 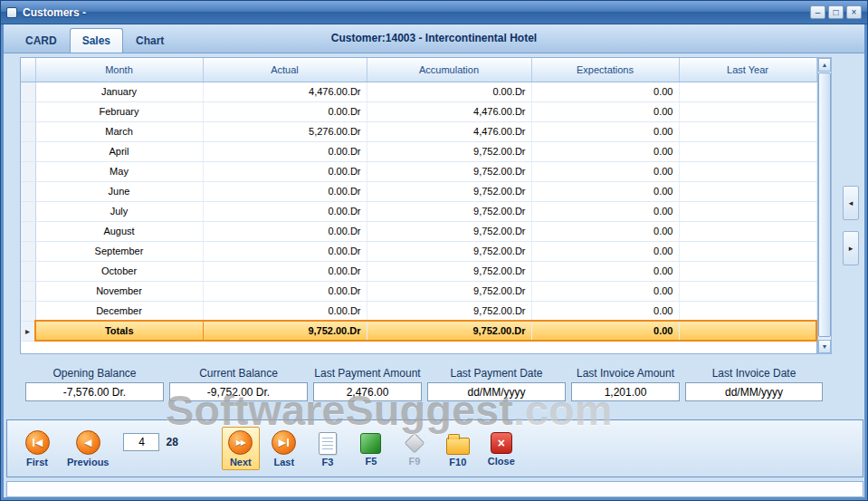 What do you see at coordinates (449, 331) in the screenshot?
I see `totals-accumulation-cell: 9,752.00.Dr` at bounding box center [449, 331].